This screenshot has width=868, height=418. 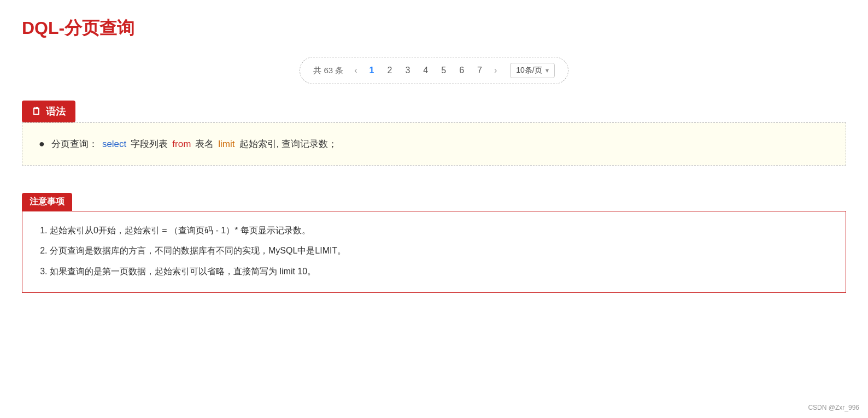 I want to click on keyword-limit: limit, so click(x=226, y=144).